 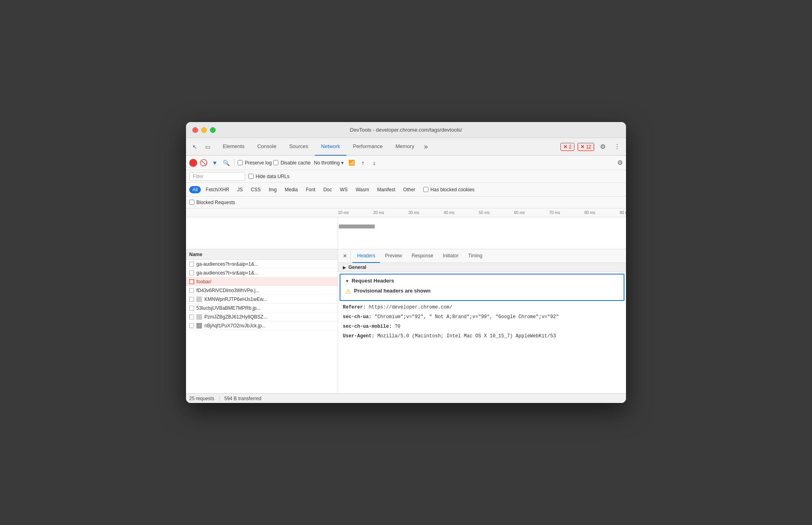 I want to click on header-name: sec-ch-ua:, so click(x=357, y=317).